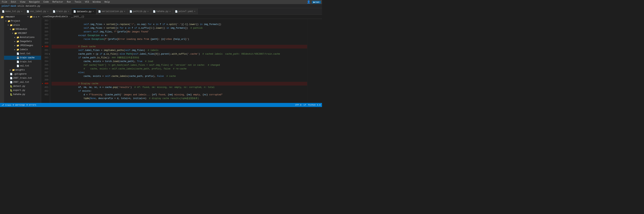  Describe the element at coordinates (39, 17) in the screenshot. I see `close-sidebar-icon: ×` at that location.